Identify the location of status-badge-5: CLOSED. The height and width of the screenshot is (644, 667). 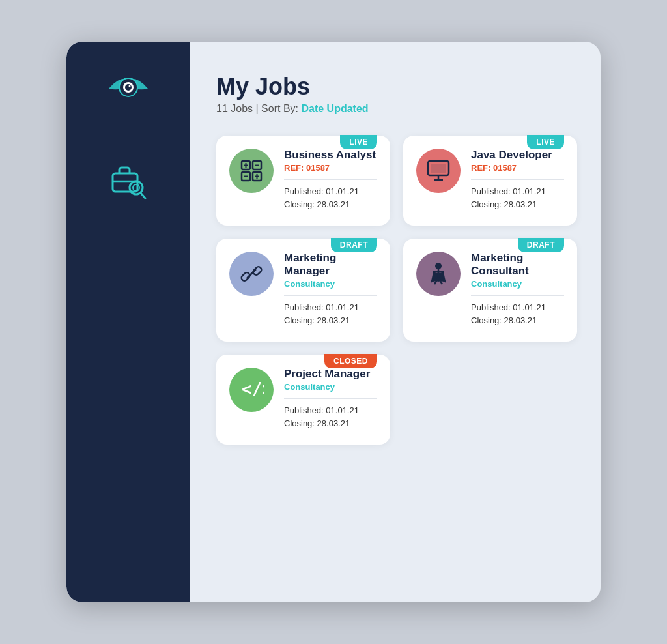
(350, 361).